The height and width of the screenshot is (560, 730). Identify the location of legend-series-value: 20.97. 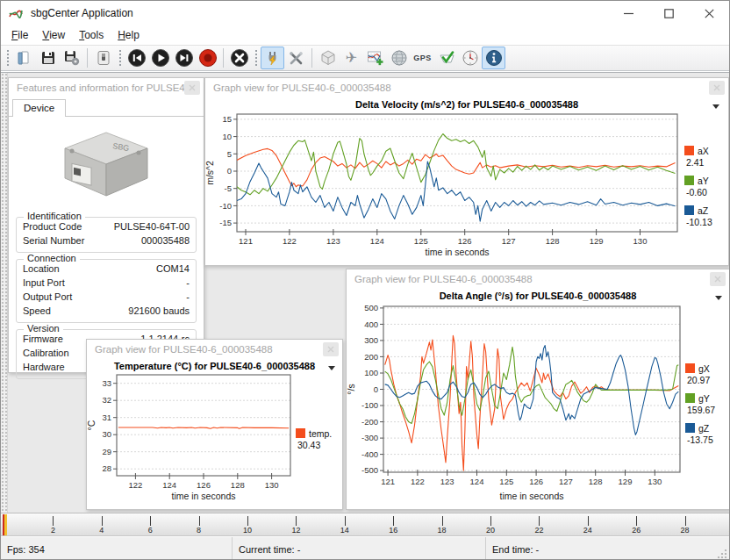
(706, 380).